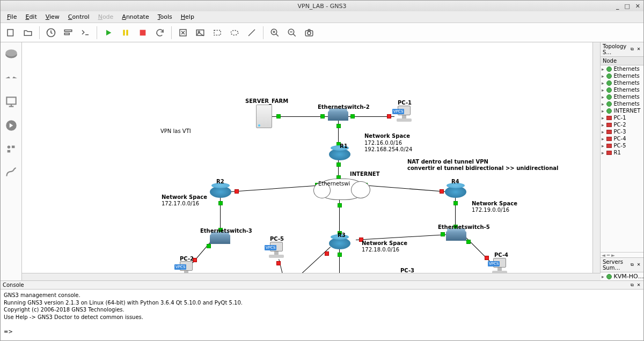 The height and width of the screenshot is (341, 644). What do you see at coordinates (311, 277) in the screenshot?
I see `horizontal-scrollbar` at bounding box center [311, 277].